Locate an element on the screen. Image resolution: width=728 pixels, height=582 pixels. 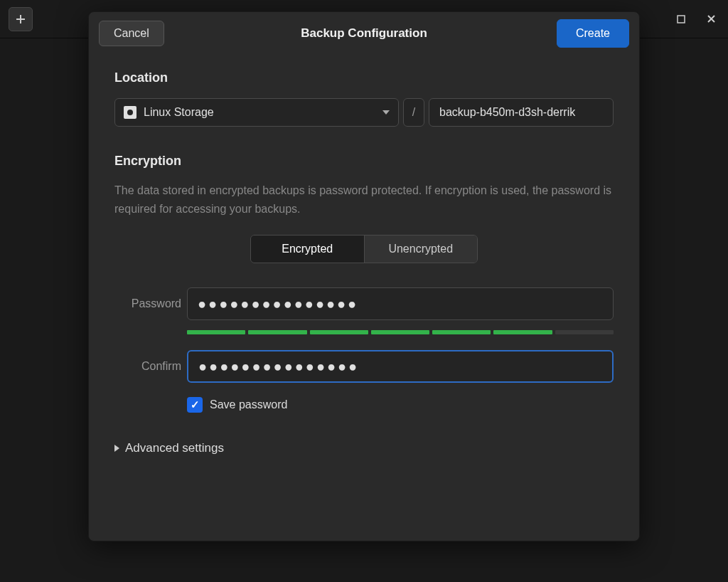
cancel-button: Cancel is located at coordinates (132, 33).